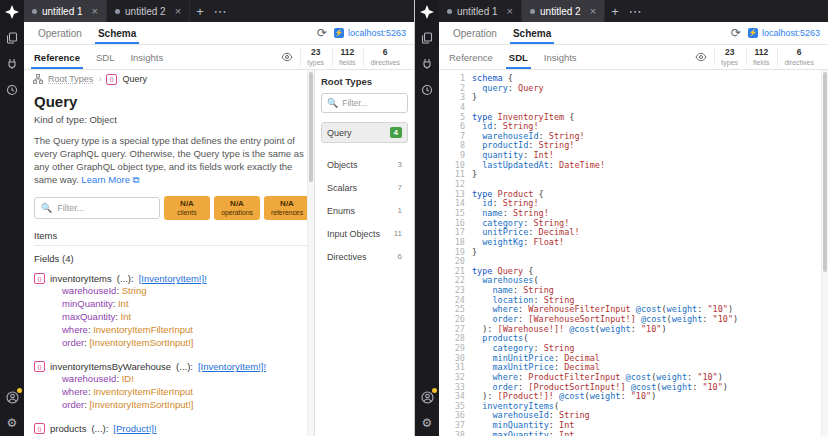 The width and height of the screenshot is (828, 436). Describe the element at coordinates (166, 354) in the screenshot. I see `fields-list: {}inventoryItems(...): [InventoryItem!]!…` at that location.